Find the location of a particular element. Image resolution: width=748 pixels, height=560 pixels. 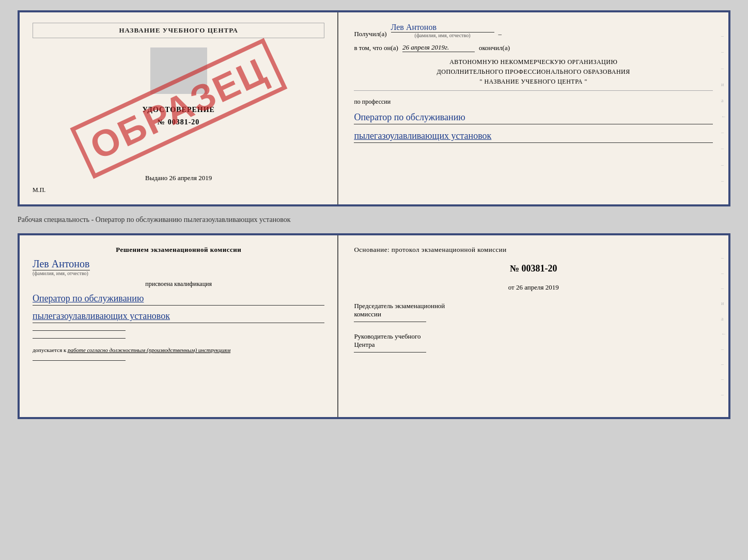

recipient-dash: – is located at coordinates (500, 34).